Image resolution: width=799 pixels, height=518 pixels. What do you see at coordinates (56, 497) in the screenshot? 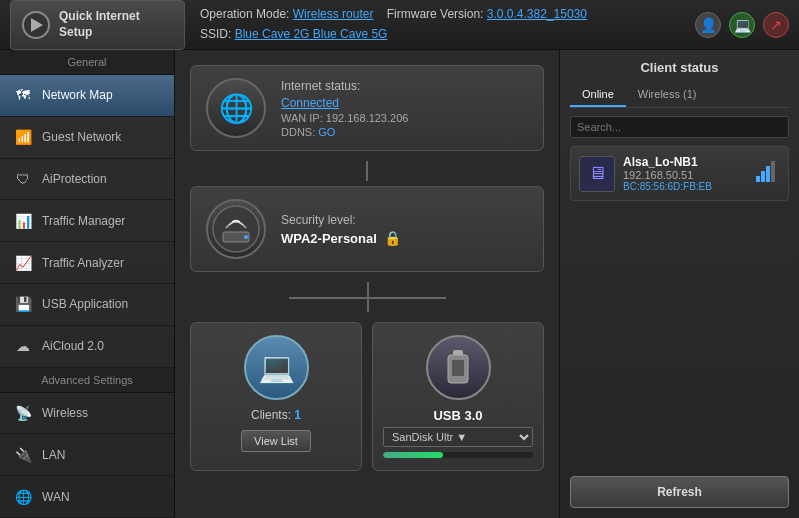
I see `sidebar-label-wan: WAN` at bounding box center [56, 497].